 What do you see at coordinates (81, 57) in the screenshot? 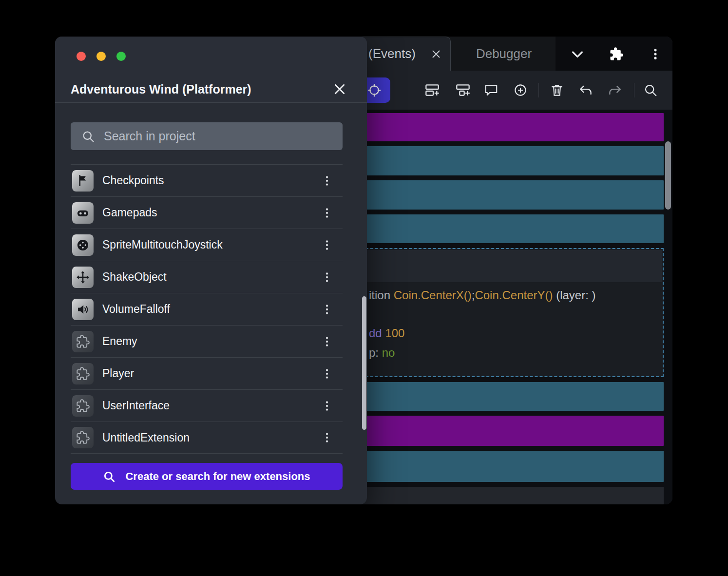
I see `close-window-button` at bounding box center [81, 57].